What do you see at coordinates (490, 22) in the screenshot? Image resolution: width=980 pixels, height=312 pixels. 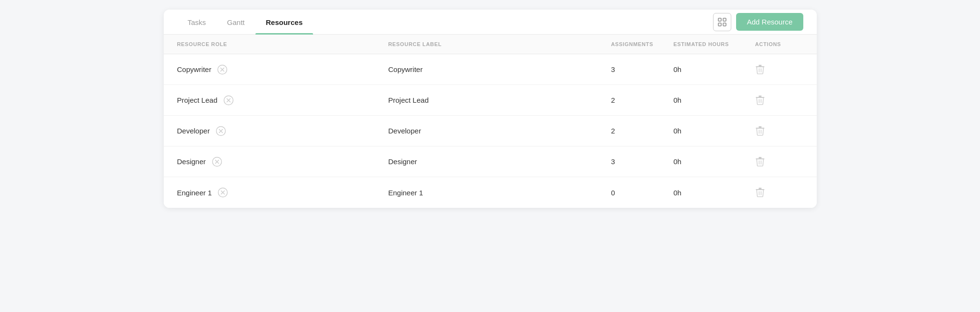 I see `tab-bar: Tasks Gantt Resources Add Resource` at bounding box center [490, 22].